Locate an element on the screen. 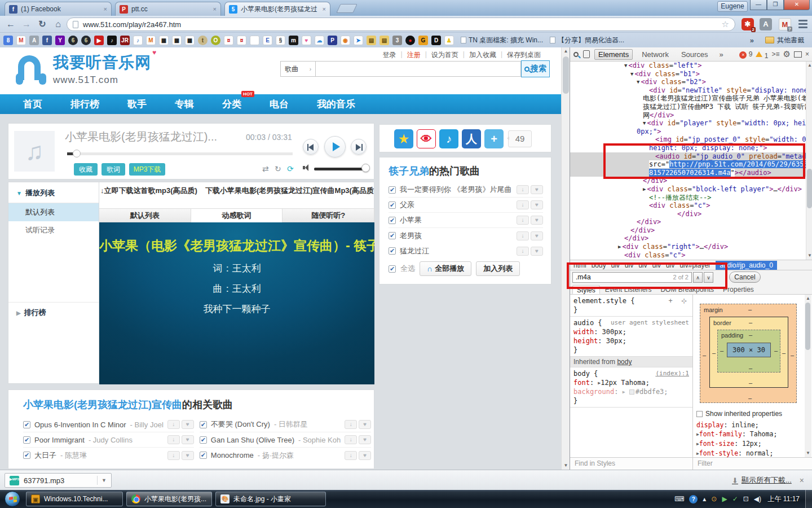 This screenshot has width=812, height=508. show-all-downloads-link: ⬇顯示所有下載... is located at coordinates (762, 480).